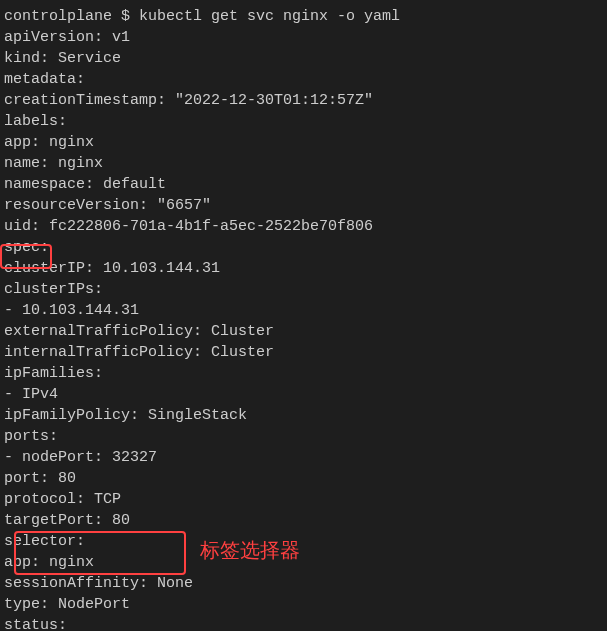  I want to click on yaml-ip-families-item: - IPv4, so click(304, 394).